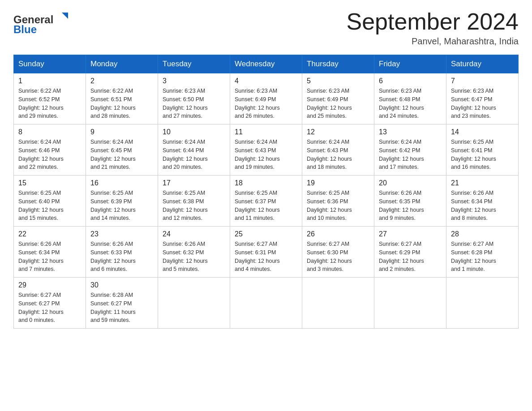  Describe the element at coordinates (410, 252) in the screenshot. I see `calendar-cell: 27 Sunrise: 6:27 AMSunset: 6:29 PMDaylig…` at that location.